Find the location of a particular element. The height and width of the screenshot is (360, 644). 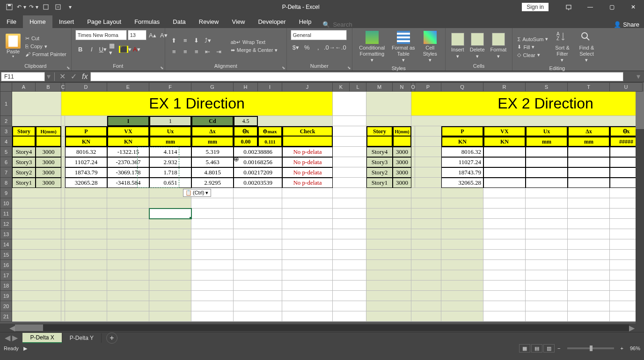

cell: H(mm) is located at coordinates (49, 131).